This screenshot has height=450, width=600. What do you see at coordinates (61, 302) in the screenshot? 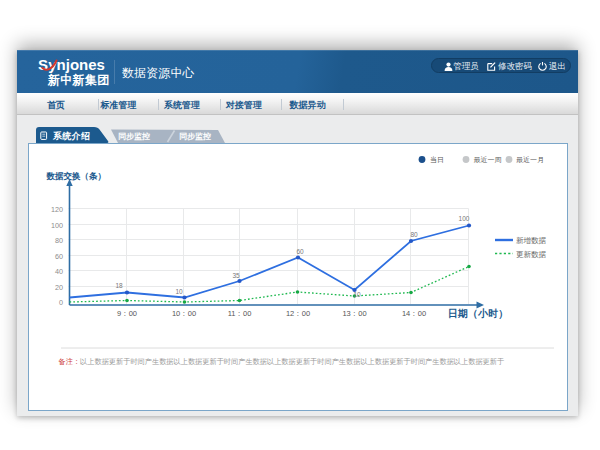
I see `svg-text: 0` at bounding box center [61, 302].